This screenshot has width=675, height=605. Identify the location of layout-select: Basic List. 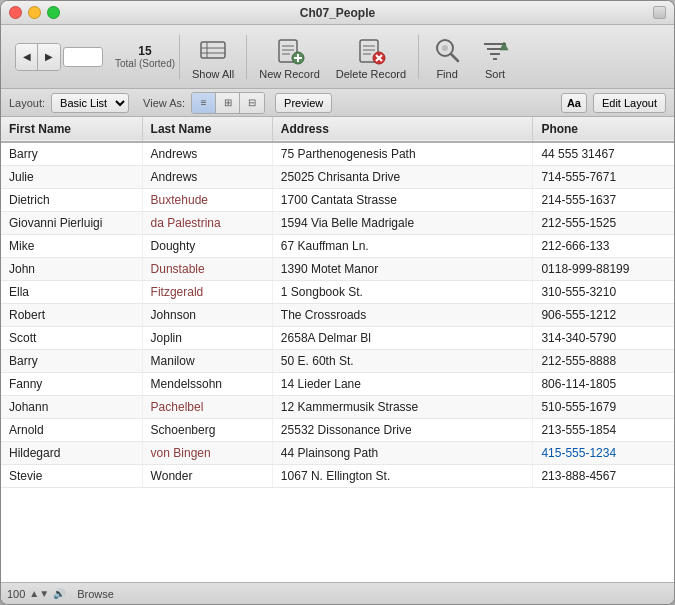
(90, 103).